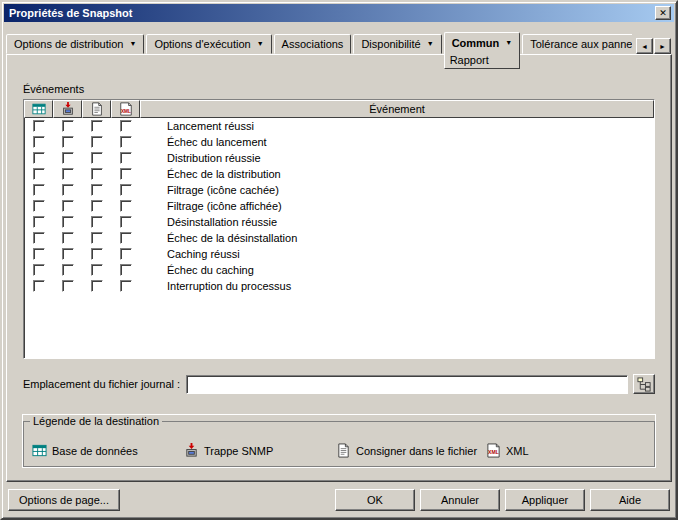 This screenshot has width=678, height=520. I want to click on header-snmp-column, so click(68, 109).